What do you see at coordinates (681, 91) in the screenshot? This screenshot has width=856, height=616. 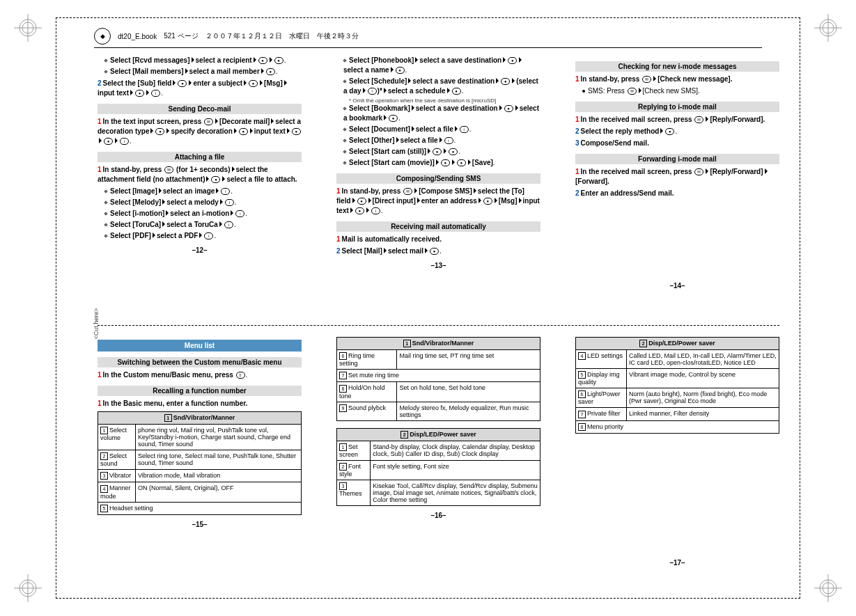 I see `list-item: SMS: Press ✉[Check new SMS].` at bounding box center [681, 91].